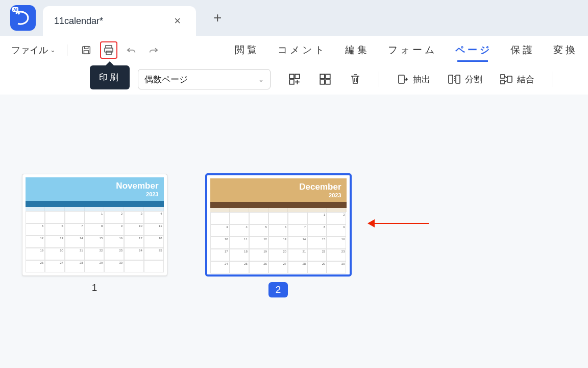  Describe the element at coordinates (154, 50) in the screenshot. I see `redo-button` at that location.